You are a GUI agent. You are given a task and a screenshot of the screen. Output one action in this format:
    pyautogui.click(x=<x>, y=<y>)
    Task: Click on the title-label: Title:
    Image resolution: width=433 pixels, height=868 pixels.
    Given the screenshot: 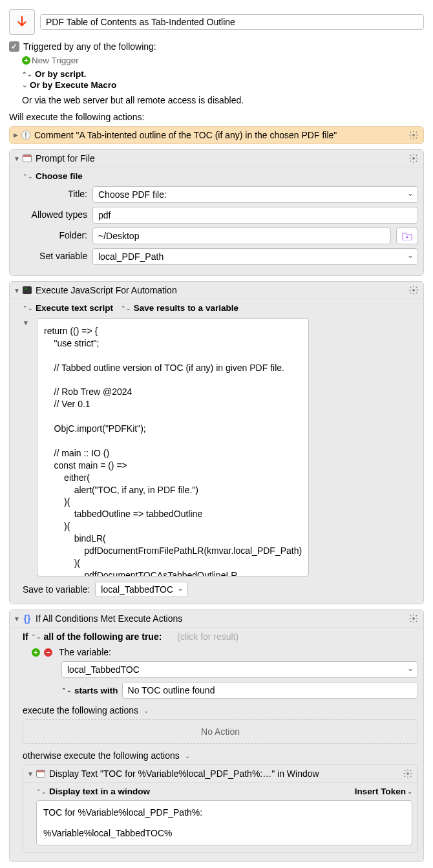 What is the action you would take?
    pyautogui.click(x=55, y=195)
    